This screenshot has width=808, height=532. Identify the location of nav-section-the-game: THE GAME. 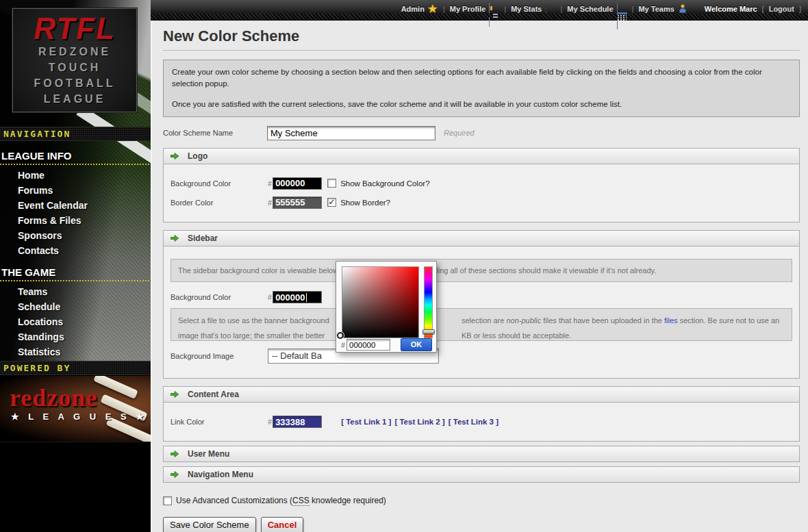
(75, 273).